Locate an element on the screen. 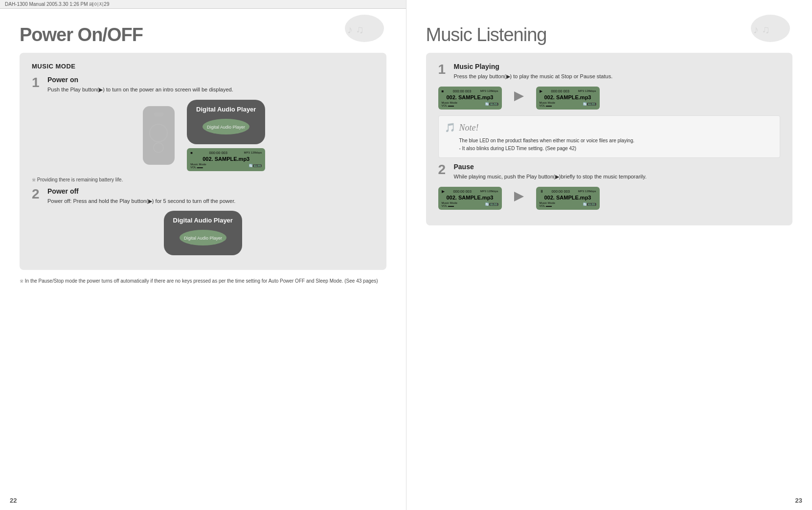  lcd-eq-r: 🔄 EL55 is located at coordinates (590, 104).